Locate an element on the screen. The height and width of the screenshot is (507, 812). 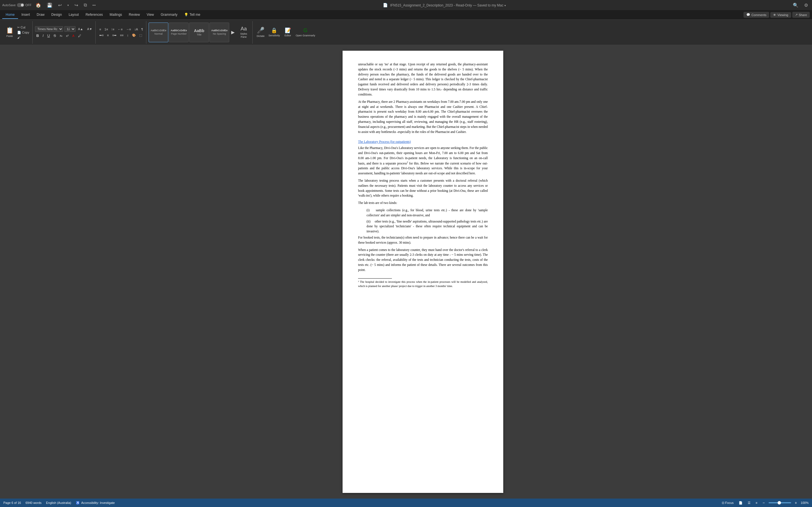
sort-button: ↕A is located at coordinates (136, 30).